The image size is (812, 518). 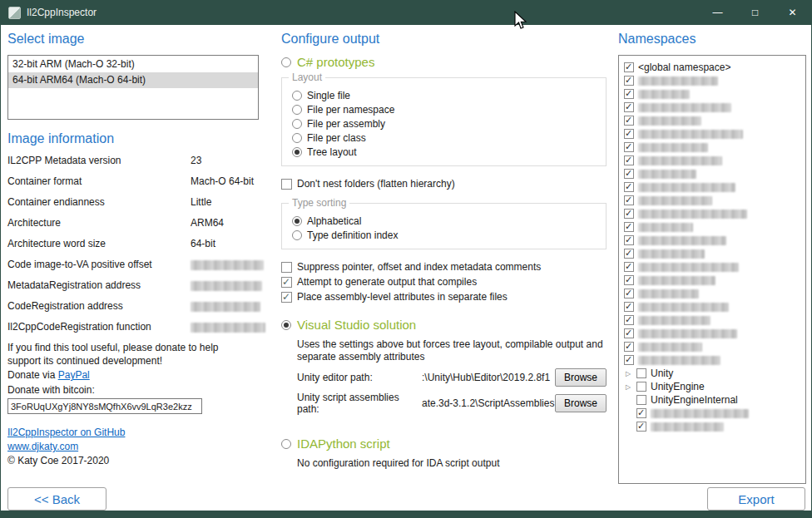 I want to click on type-sorting-option: Alphabetical, so click(x=444, y=221).